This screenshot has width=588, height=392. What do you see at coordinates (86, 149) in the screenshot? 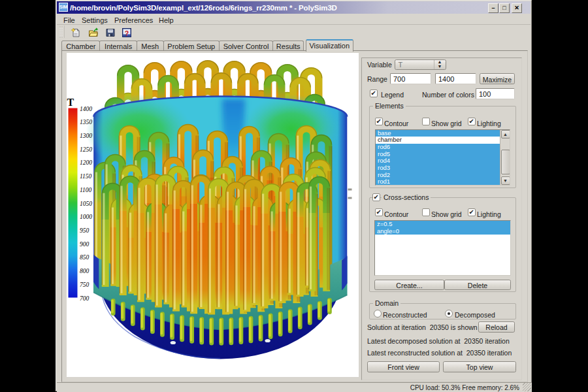
I see `svg-text: 1250` at bounding box center [86, 149].